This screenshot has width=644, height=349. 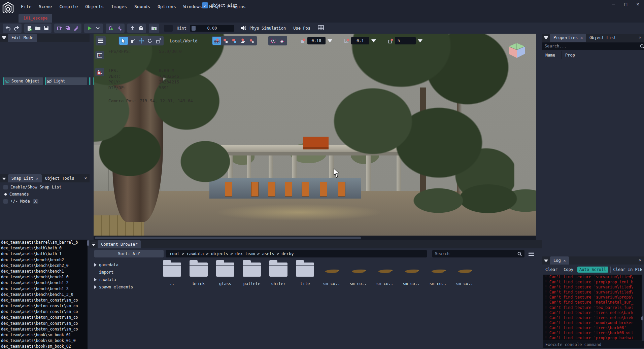 I want to click on ghost-icon, so click(x=141, y=28).